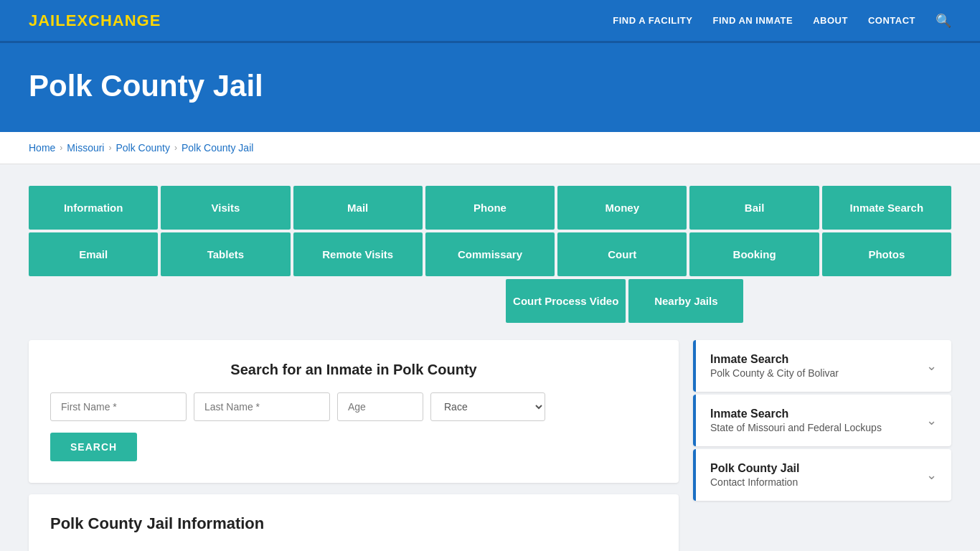  What do you see at coordinates (85, 148) in the screenshot?
I see `breadcrumb-missouri: Missouri` at bounding box center [85, 148].